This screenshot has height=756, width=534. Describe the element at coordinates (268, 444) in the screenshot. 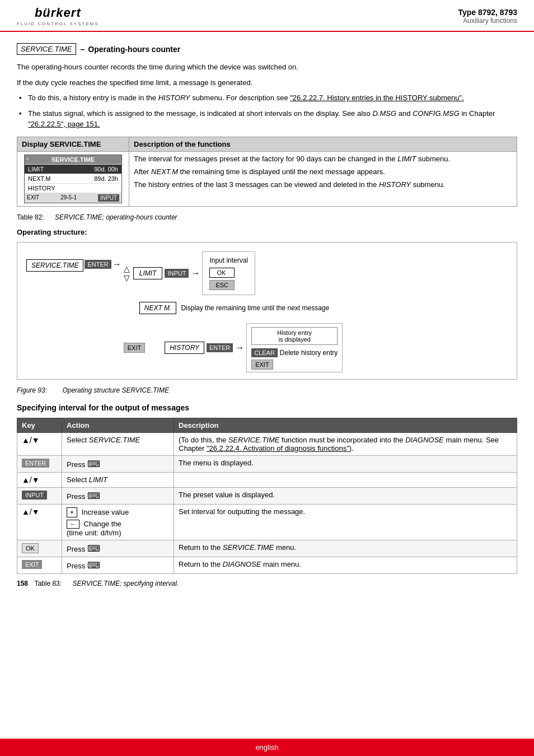

I see `table-row: ▲/▼ Select SERVICE.TIME (To do this, the…` at that location.